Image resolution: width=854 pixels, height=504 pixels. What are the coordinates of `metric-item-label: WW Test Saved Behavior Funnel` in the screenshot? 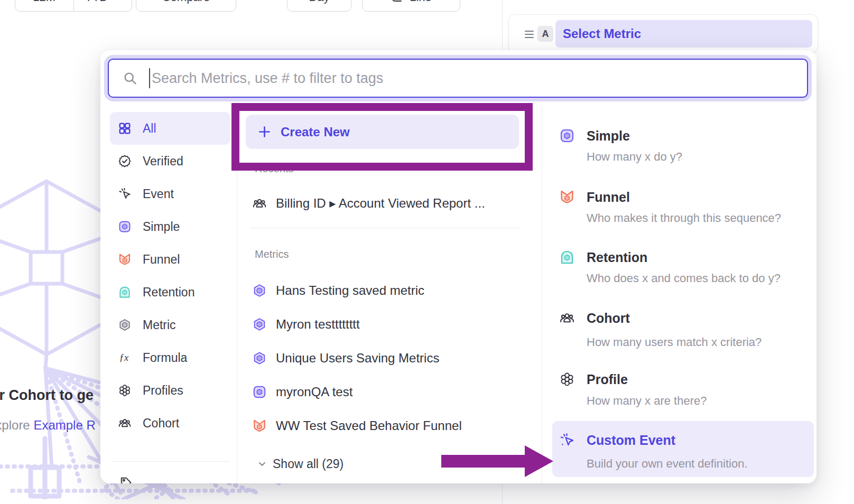 It's located at (369, 426).